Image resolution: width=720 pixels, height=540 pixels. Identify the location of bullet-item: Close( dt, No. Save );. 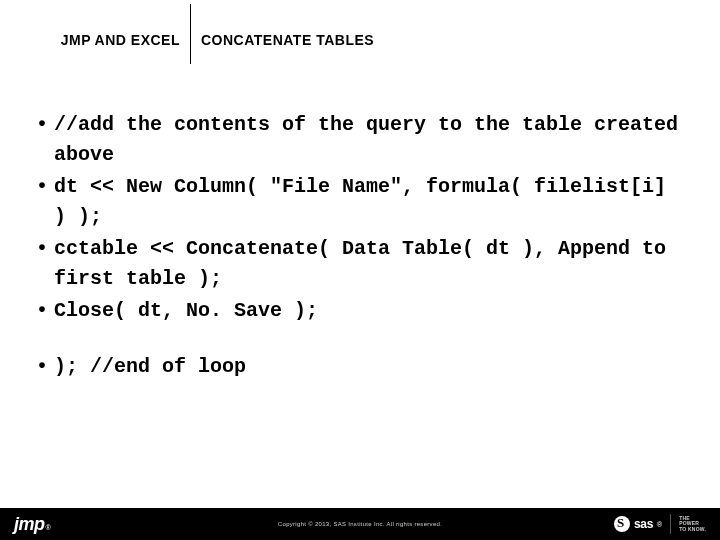
(360, 311).